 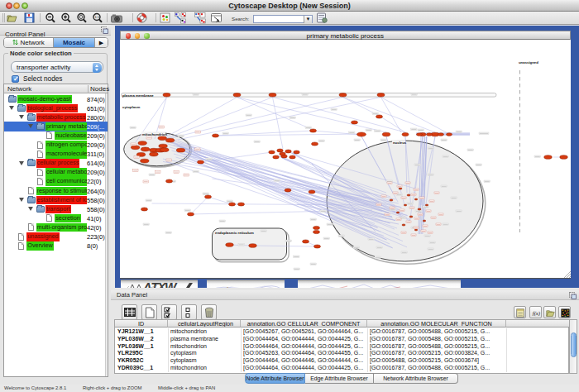 What do you see at coordinates (97, 17) in the screenshot?
I see `svg-text: 1:1` at bounding box center [97, 17].